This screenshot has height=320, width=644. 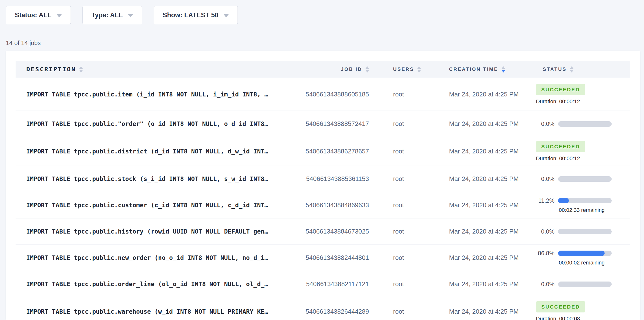 What do you see at coordinates (404, 69) in the screenshot?
I see `column-label: USERS` at bounding box center [404, 69].